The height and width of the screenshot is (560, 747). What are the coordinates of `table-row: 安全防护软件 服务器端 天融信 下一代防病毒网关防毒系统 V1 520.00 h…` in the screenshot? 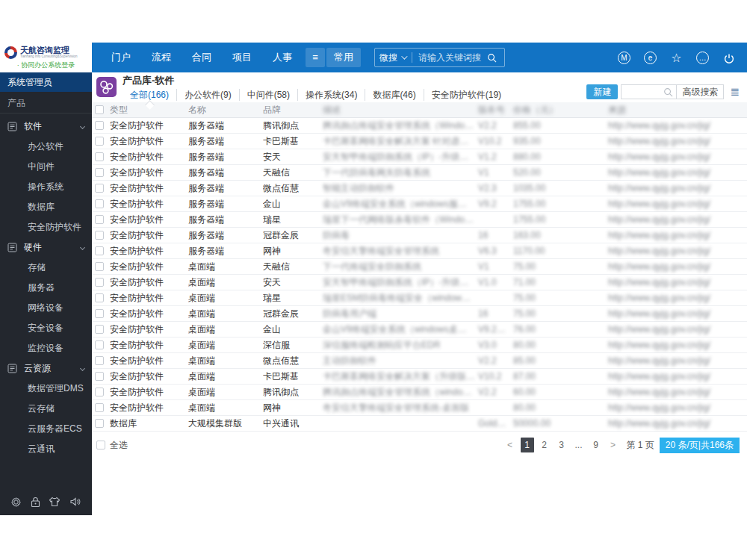 It's located at (420, 173).